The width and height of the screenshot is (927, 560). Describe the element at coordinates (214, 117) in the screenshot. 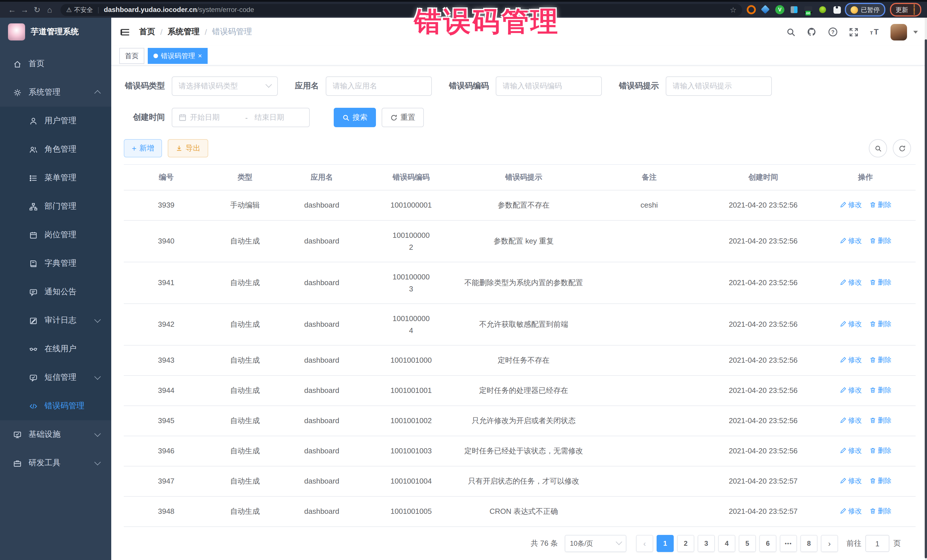

I see `date-start-placeholder: 开始日期` at that location.